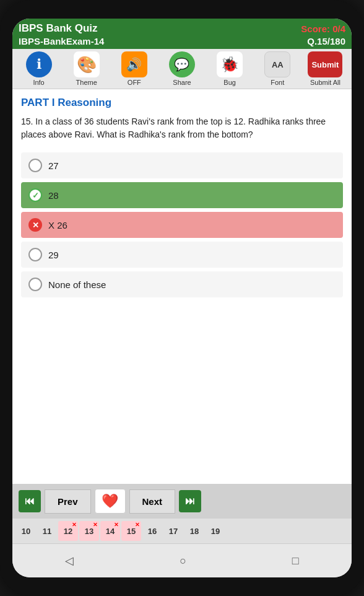  What do you see at coordinates (38, 69) in the screenshot?
I see `tool-info: ℹ Info` at bounding box center [38, 69].